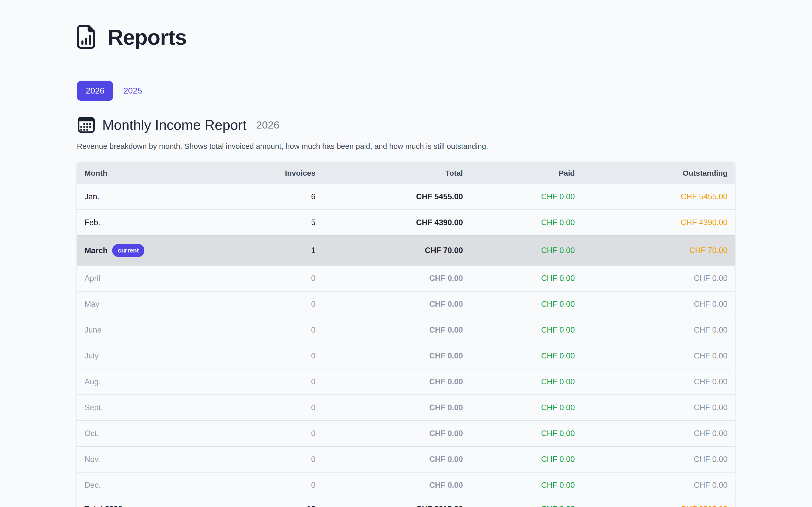 The width and height of the screenshot is (812, 507). I want to click on table-row-nov: Nov.0CHF 0.00CHF 0.00CHF 0.00, so click(406, 459).